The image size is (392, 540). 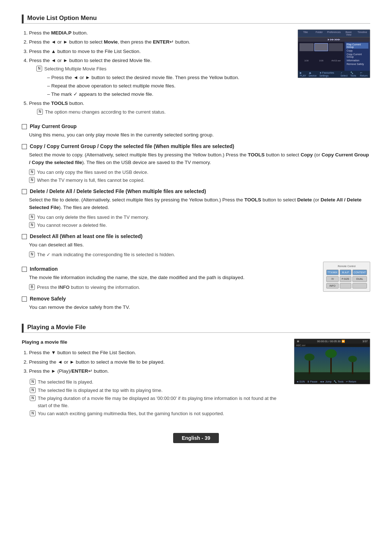 I want to click on screen-bottom-bar: ▶ PLAY ⏏ Device ★ Favourites Settings ✓ …, so click(x=334, y=74).